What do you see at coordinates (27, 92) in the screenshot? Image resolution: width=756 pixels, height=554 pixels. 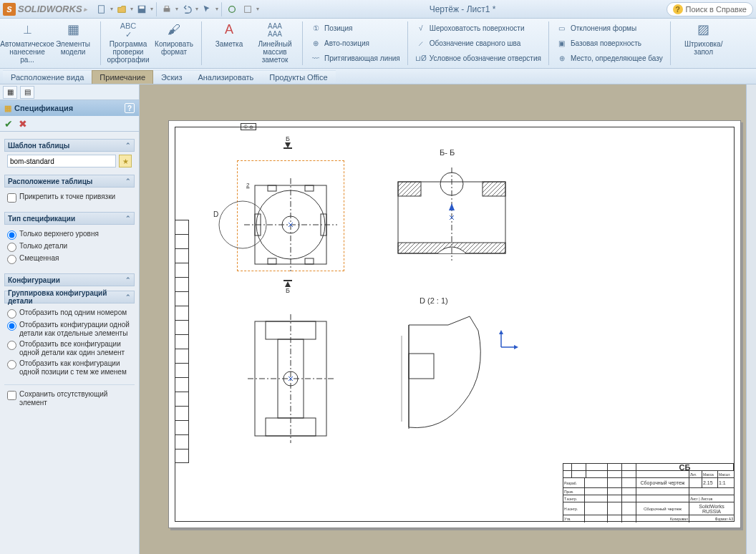 I see `fm-tab-2: ▤` at bounding box center [27, 92].